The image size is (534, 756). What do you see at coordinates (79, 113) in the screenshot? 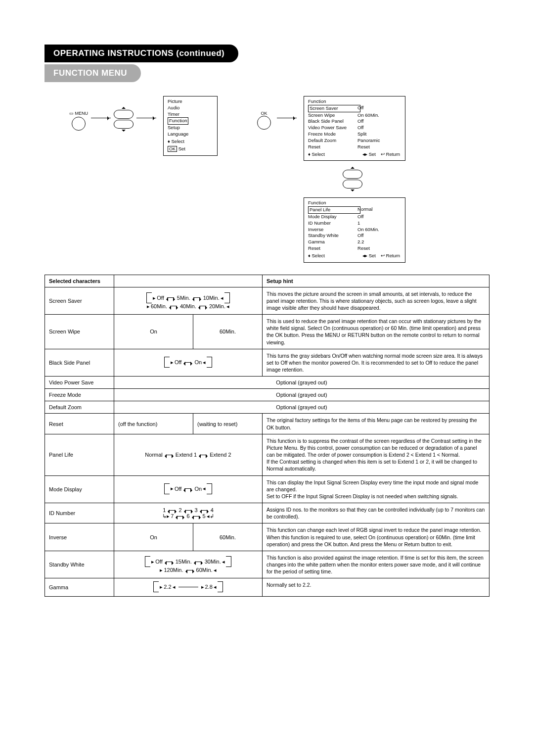
I see `menu-label: ▭ MENU` at bounding box center [79, 113].